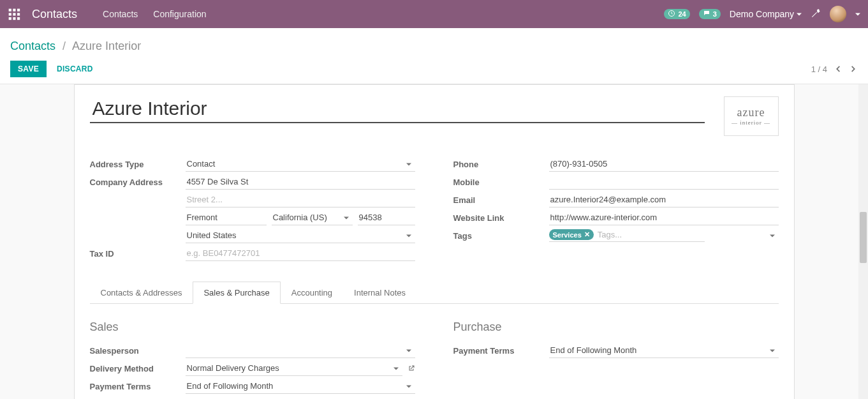 The width and height of the screenshot is (868, 399). What do you see at coordinates (568, 235) in the screenshot?
I see `tag-text: Services` at bounding box center [568, 235].